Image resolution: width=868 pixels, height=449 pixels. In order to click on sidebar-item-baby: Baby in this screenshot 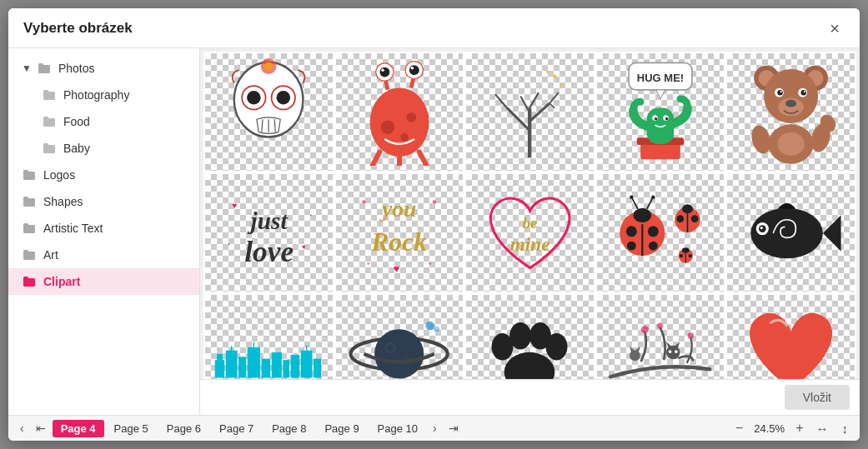, I will do `click(103, 148)`.